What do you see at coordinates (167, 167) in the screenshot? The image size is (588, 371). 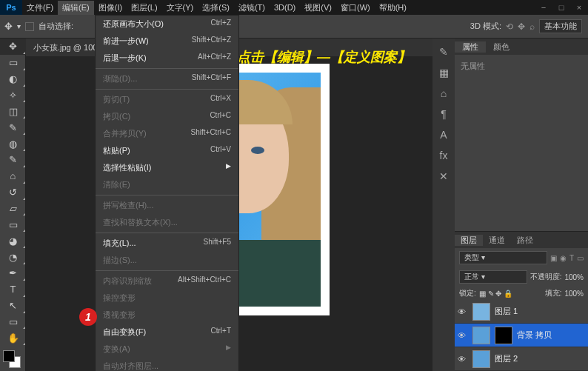 I see `menu-item: 选择性粘贴(I)▶` at bounding box center [167, 167].